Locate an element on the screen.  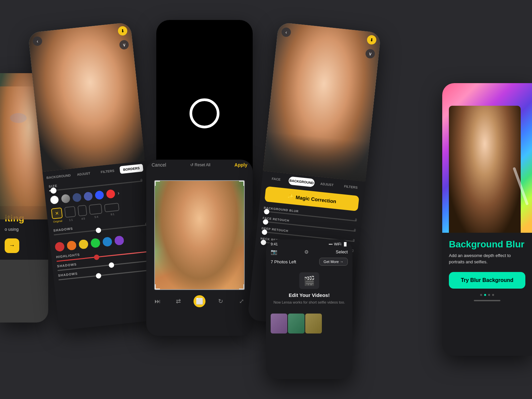
time-display: 9:41 is located at coordinates (274, 244).